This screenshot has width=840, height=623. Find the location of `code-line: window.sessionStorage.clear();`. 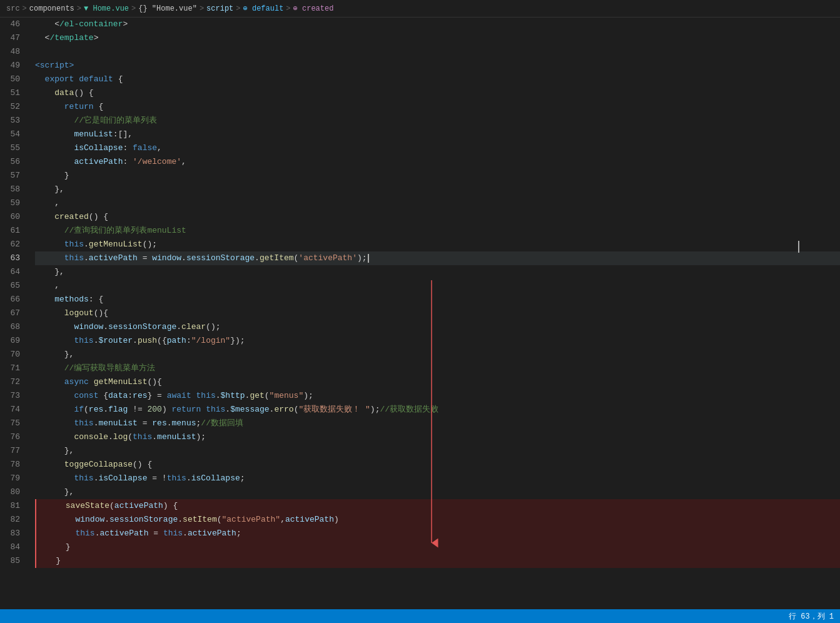

code-line: window.sessionStorage.clear(); is located at coordinates (438, 327).